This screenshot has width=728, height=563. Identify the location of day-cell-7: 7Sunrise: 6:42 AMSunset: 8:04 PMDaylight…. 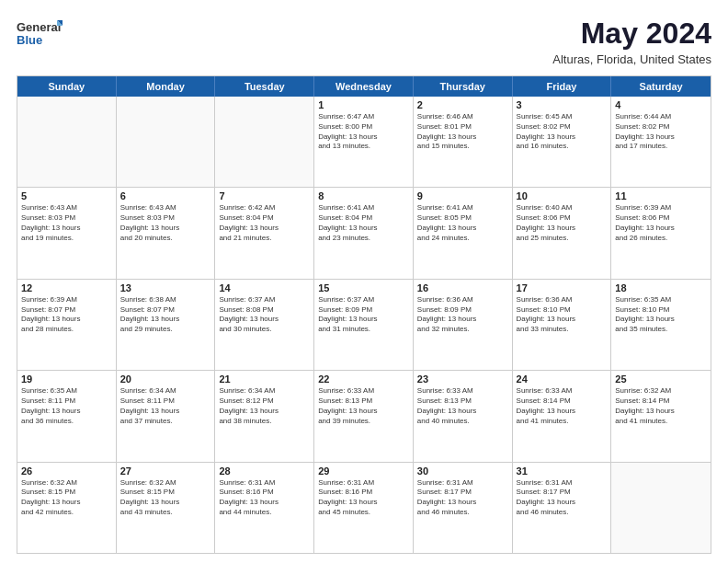
(265, 233).